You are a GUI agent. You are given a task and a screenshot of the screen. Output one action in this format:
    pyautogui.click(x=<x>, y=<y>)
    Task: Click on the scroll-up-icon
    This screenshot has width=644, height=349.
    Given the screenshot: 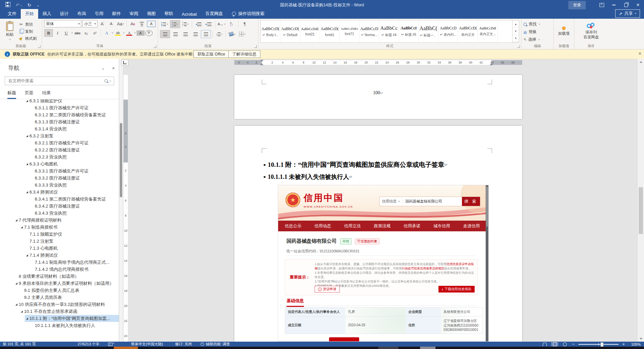 What is the action you would take?
    pyautogui.click(x=641, y=62)
    